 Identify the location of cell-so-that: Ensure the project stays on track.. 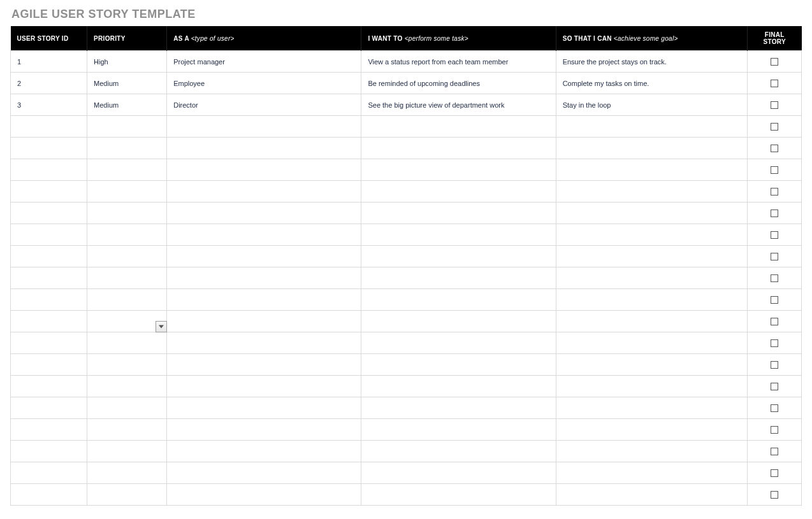
(651, 62).